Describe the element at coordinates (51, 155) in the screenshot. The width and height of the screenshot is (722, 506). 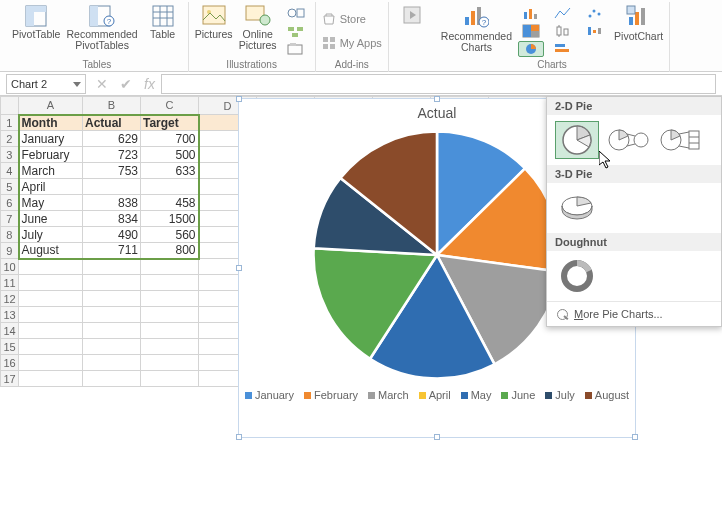
I see `cell: February` at that location.